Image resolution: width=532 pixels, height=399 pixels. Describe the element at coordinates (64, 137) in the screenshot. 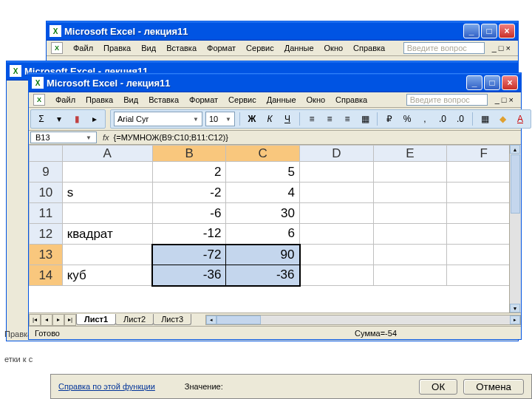

I see `name-box: B13▼` at that location.